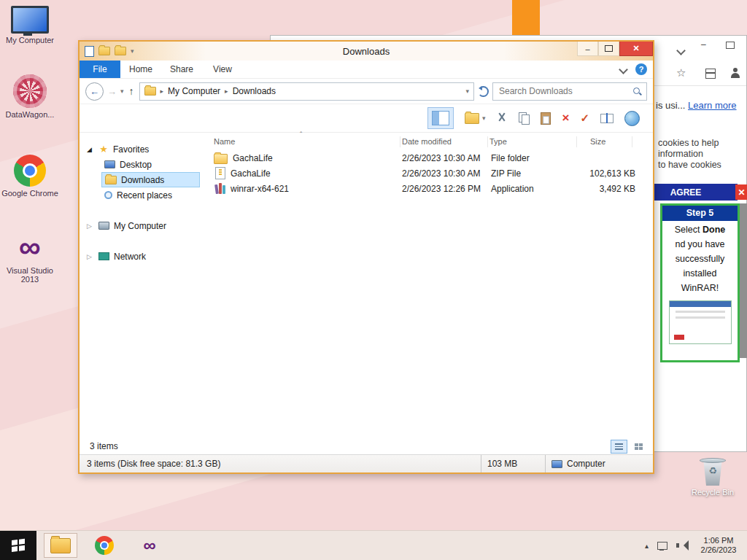 The width and height of the screenshot is (747, 560). Describe the element at coordinates (662, 545) in the screenshot. I see `network-icon` at that location.